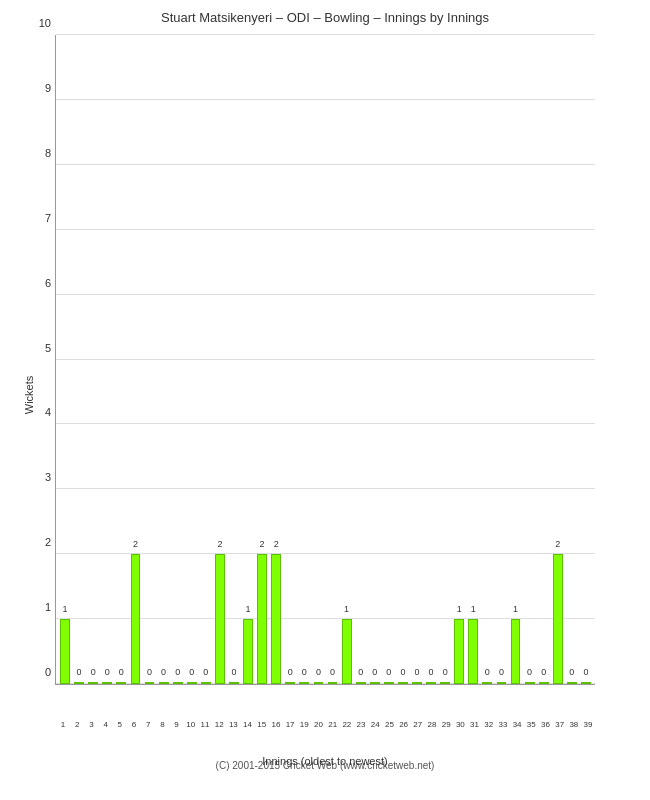 This screenshot has height=800, width=650. What do you see at coordinates (262, 724) in the screenshot?
I see `x-tick-label: 15` at bounding box center [262, 724].